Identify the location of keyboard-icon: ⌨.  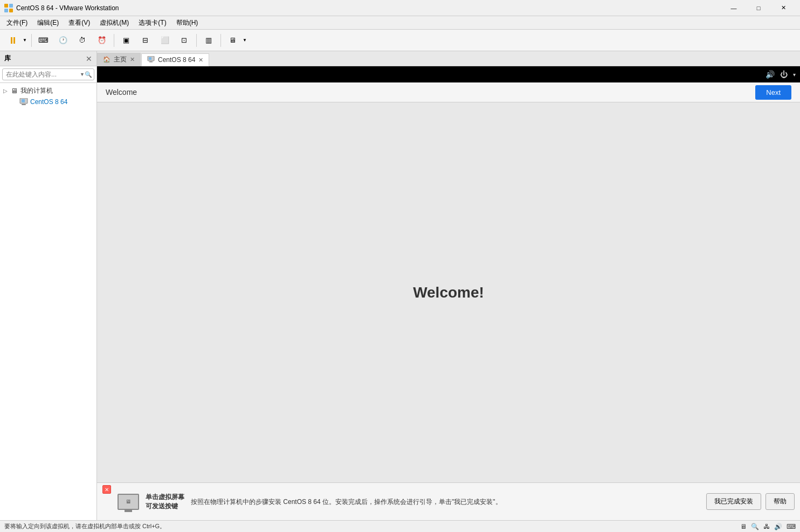
(43, 40).